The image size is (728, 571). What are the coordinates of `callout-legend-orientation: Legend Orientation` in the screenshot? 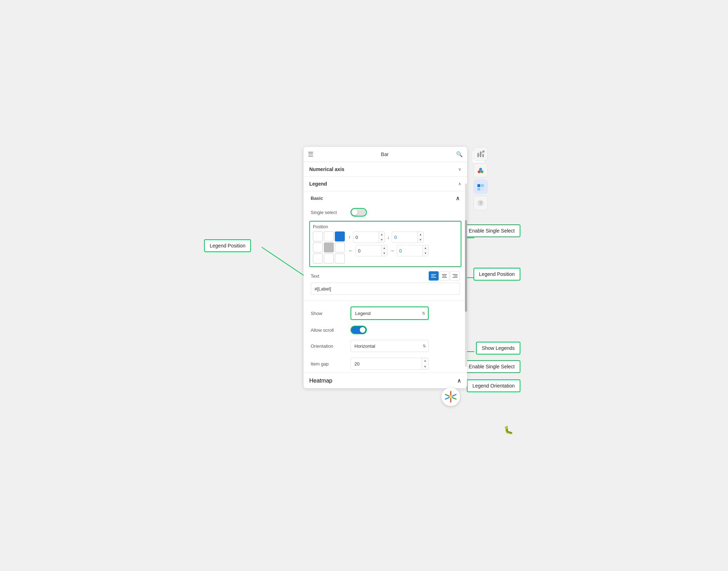 It's located at (493, 386).